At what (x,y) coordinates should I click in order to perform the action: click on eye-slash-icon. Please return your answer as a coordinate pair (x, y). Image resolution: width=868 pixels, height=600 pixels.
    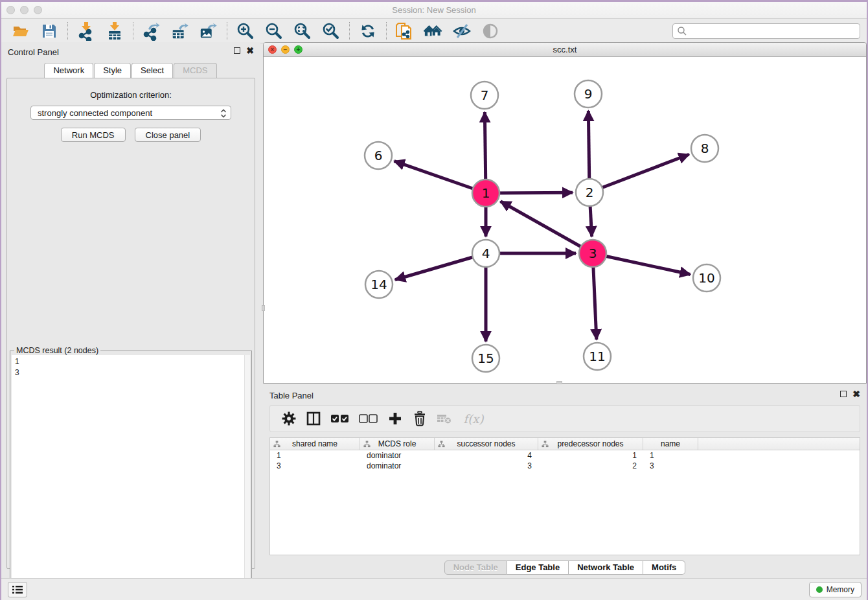
    Looking at the image, I should click on (462, 31).